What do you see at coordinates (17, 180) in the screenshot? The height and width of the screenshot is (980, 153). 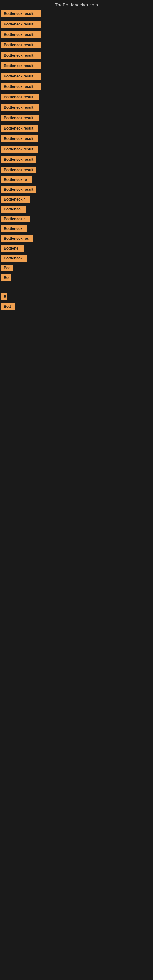 I see `bottleneck-label-16: Bottleneck re` at bounding box center [17, 180].